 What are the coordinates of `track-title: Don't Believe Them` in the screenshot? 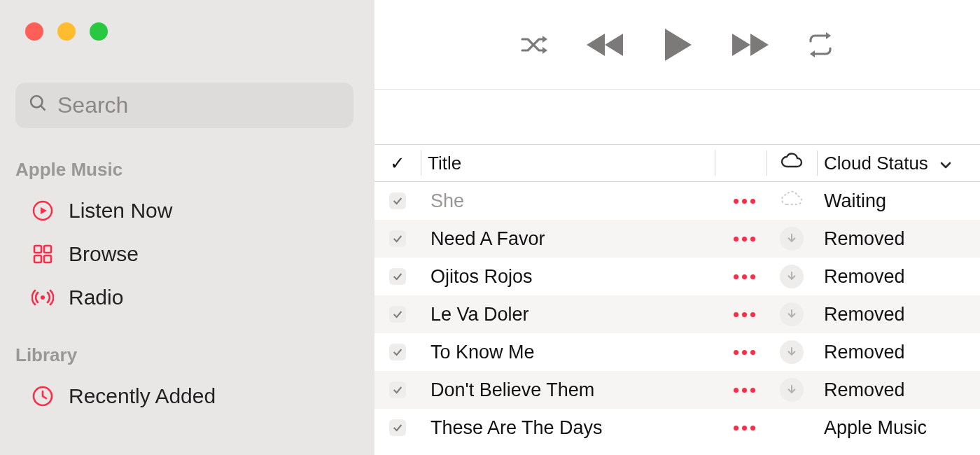 It's located at (568, 390).